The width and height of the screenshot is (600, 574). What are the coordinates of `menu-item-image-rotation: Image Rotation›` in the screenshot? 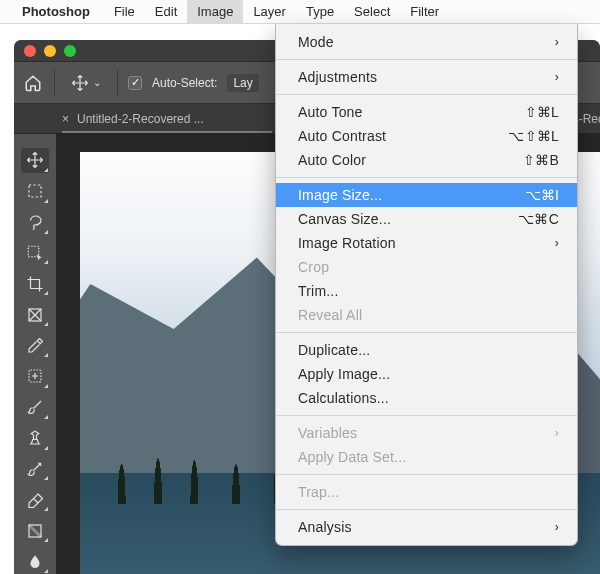 It's located at (426, 243).